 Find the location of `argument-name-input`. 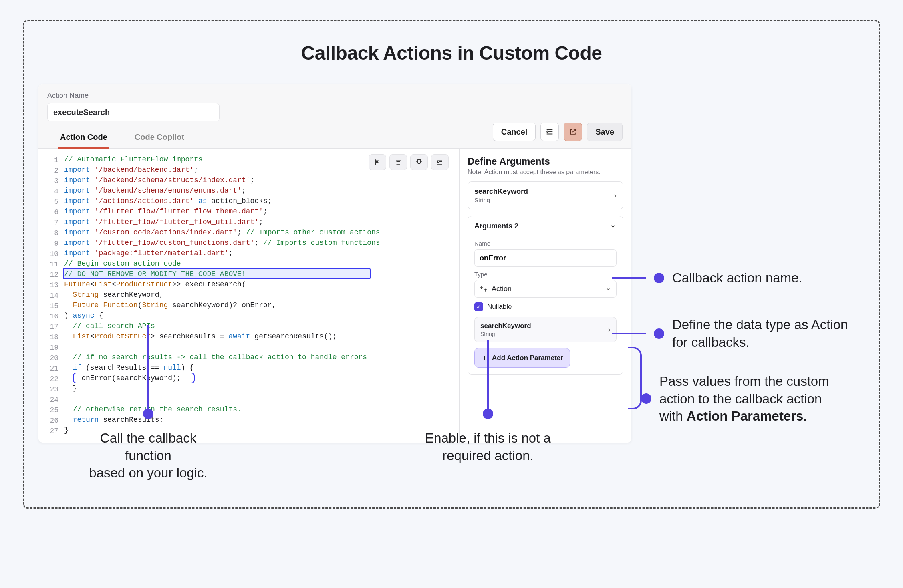

argument-name-input is located at coordinates (546, 258).